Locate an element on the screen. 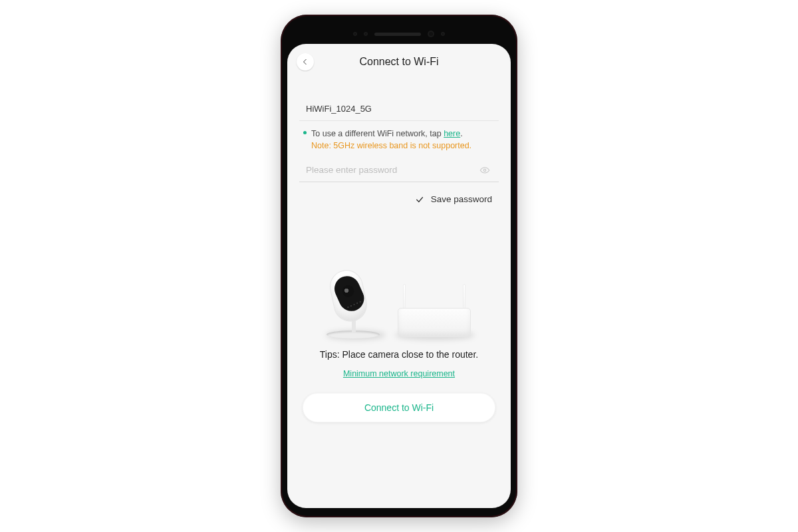  change-wifi-link: here is located at coordinates (452, 134).